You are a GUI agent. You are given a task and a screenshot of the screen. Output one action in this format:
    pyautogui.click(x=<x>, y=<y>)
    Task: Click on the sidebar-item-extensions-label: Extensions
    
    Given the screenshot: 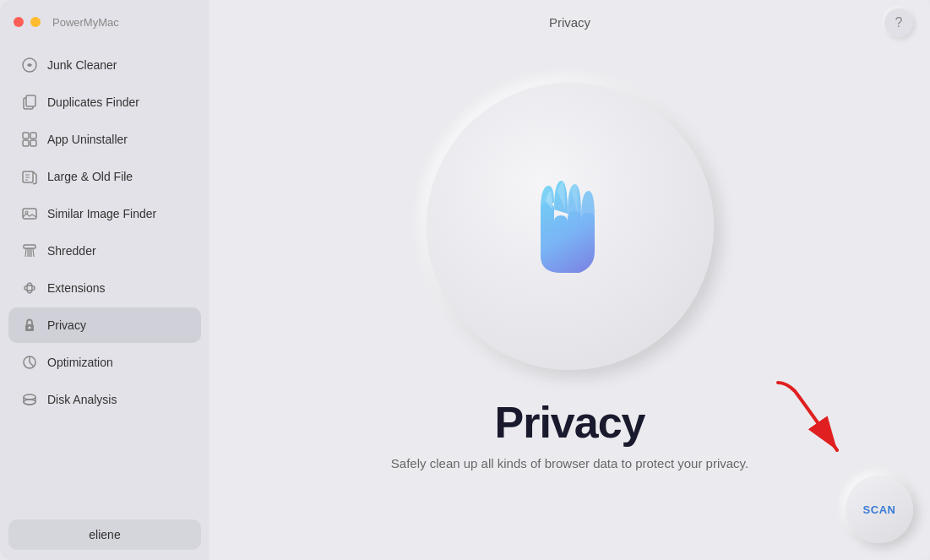 What is the action you would take?
    pyautogui.click(x=76, y=288)
    